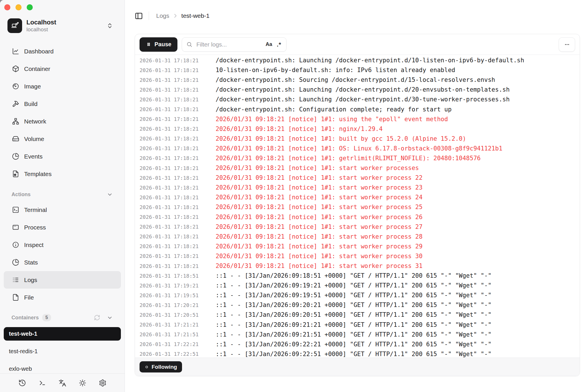 The height and width of the screenshot is (392, 588). What do you see at coordinates (354, 344) in the screenshot?
I see `log-message: ::1 - - [31/Jan/2026:09:22:21 +0000] "GE…` at bounding box center [354, 344].